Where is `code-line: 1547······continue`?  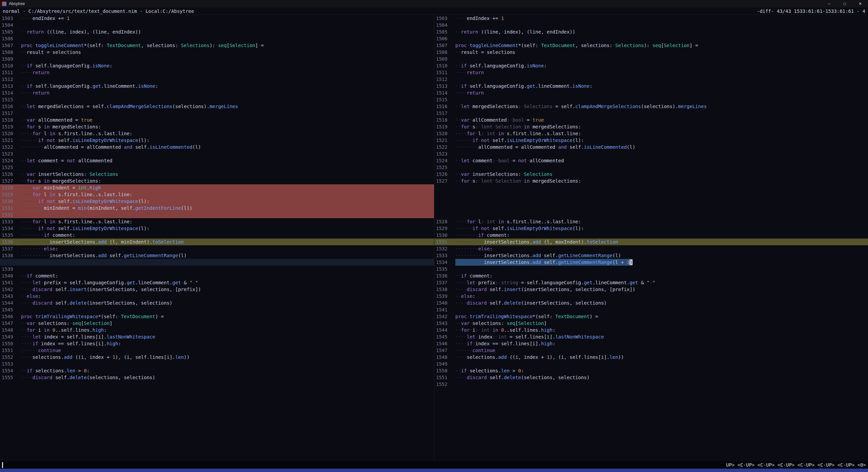
code-line: 1547······continue is located at coordinates (651, 350).